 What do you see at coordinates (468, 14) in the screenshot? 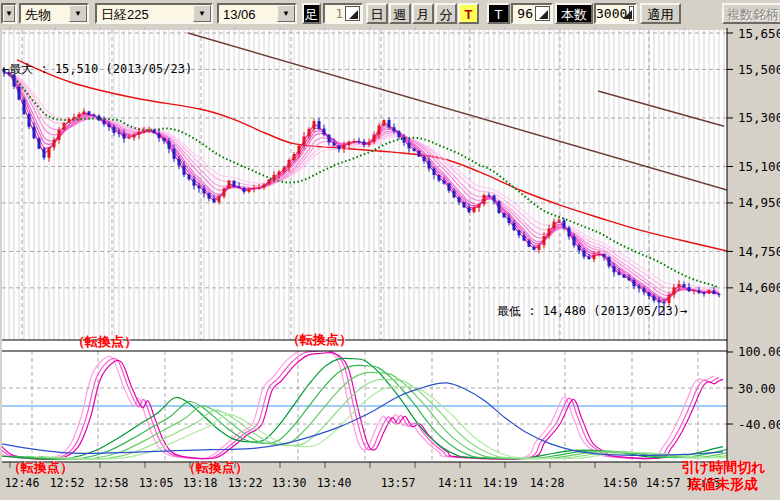
I see `period-tick-button: T` at bounding box center [468, 14].